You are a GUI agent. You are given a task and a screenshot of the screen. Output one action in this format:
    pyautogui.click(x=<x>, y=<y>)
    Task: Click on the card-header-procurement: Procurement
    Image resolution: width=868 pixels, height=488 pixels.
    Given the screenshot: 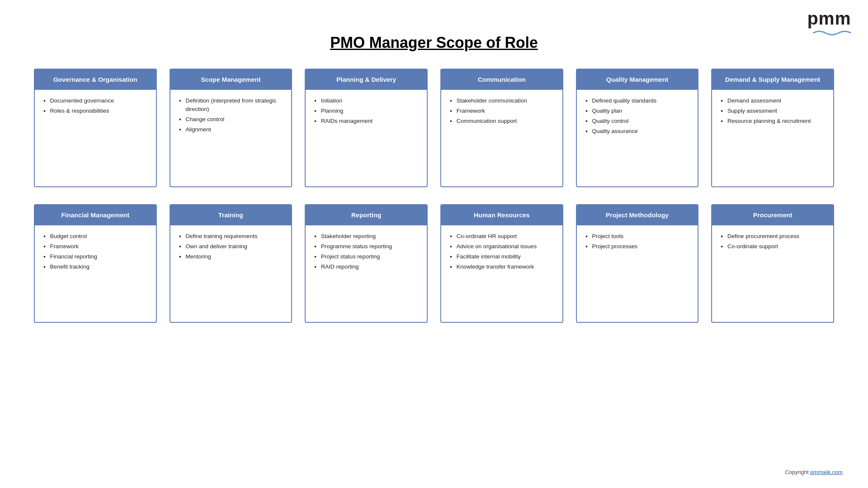 What is the action you would take?
    pyautogui.click(x=773, y=215)
    